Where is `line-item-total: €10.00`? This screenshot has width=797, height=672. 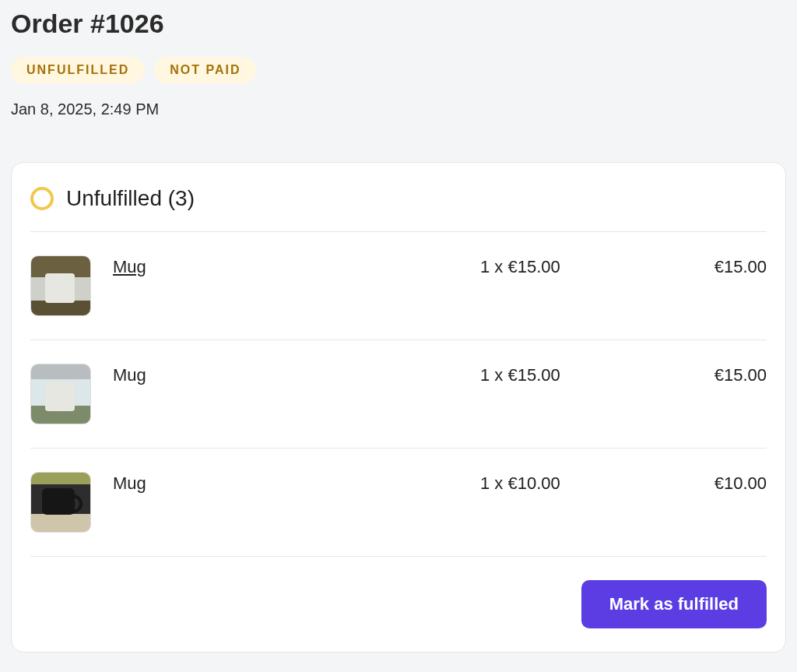
line-item-total: €10.00 is located at coordinates (720, 483).